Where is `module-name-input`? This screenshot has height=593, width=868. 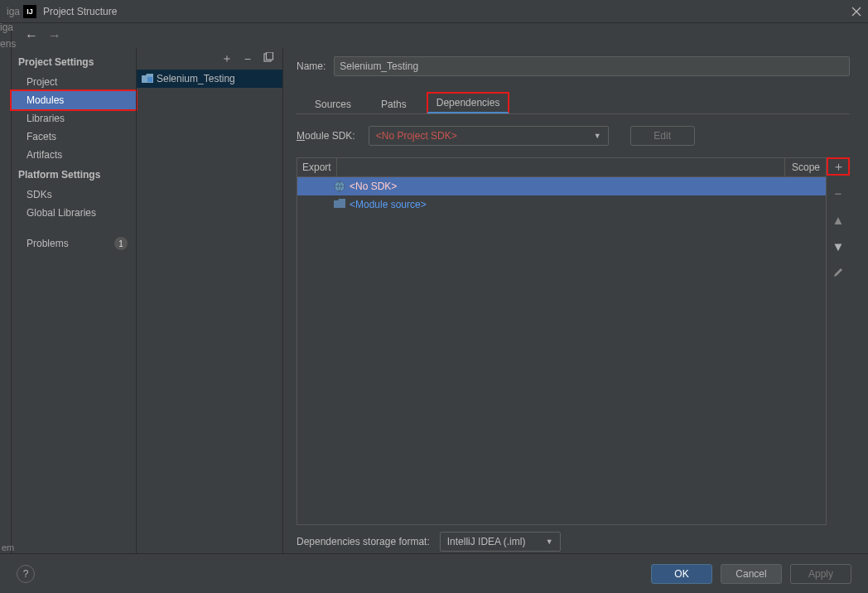
module-name-input is located at coordinates (591, 66).